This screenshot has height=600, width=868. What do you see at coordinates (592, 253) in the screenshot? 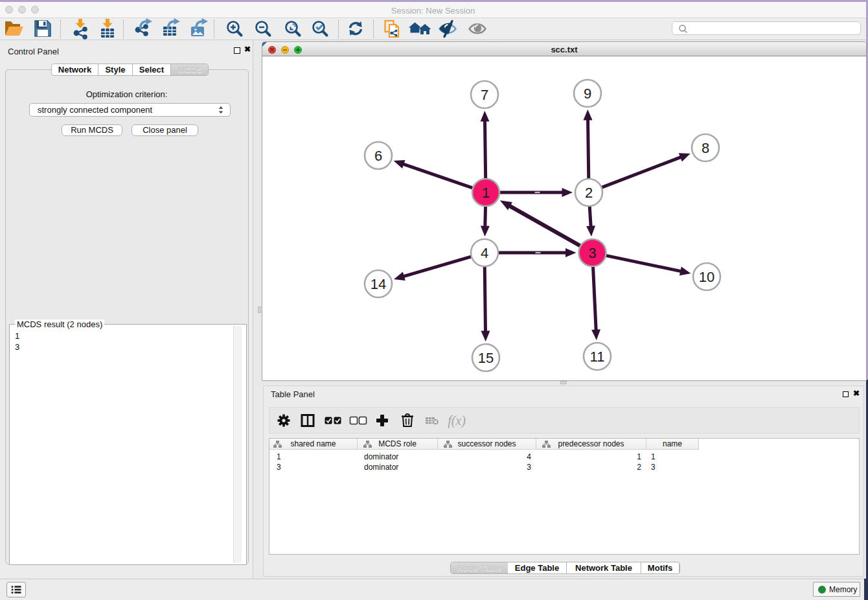
I see `svg-text: 3` at bounding box center [592, 253].